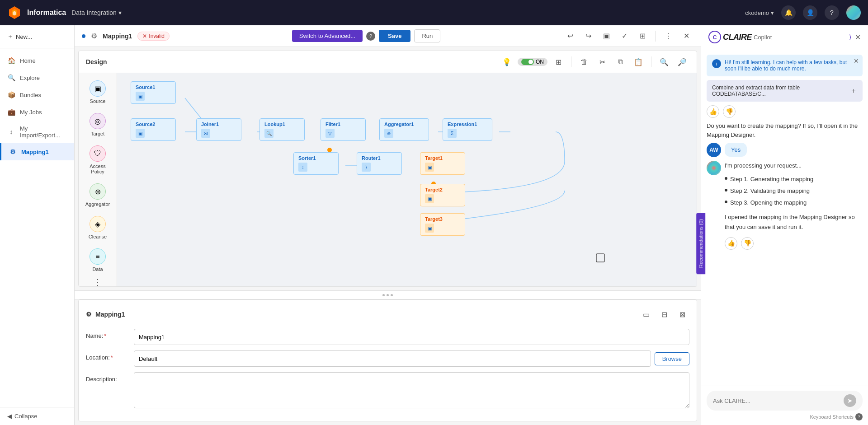  I want to click on description-textarea, so click(411, 390).